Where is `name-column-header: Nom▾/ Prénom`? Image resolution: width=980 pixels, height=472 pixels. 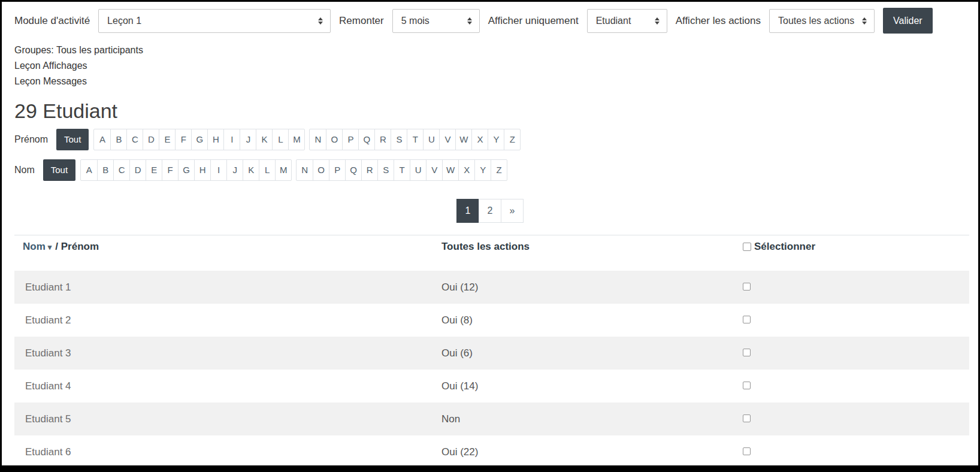
name-column-header: Nom▾/ Prénom is located at coordinates (228, 247).